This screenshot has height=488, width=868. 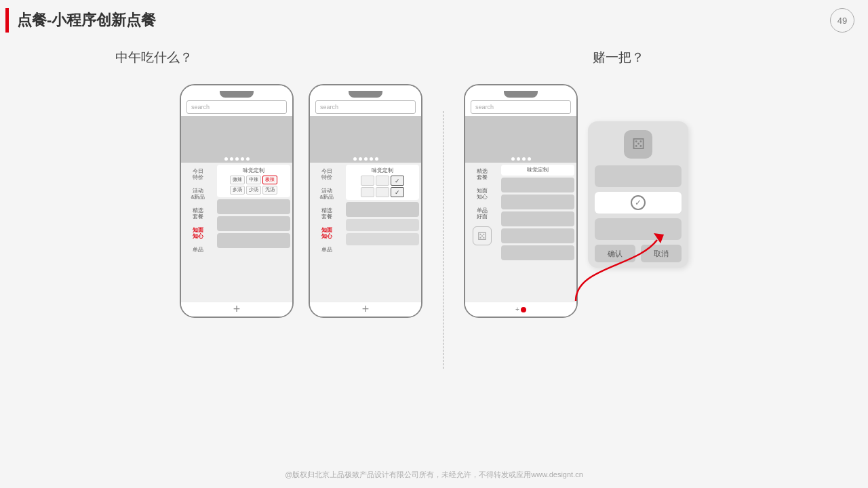 I want to click on phone1-search: search, so click(x=237, y=107).